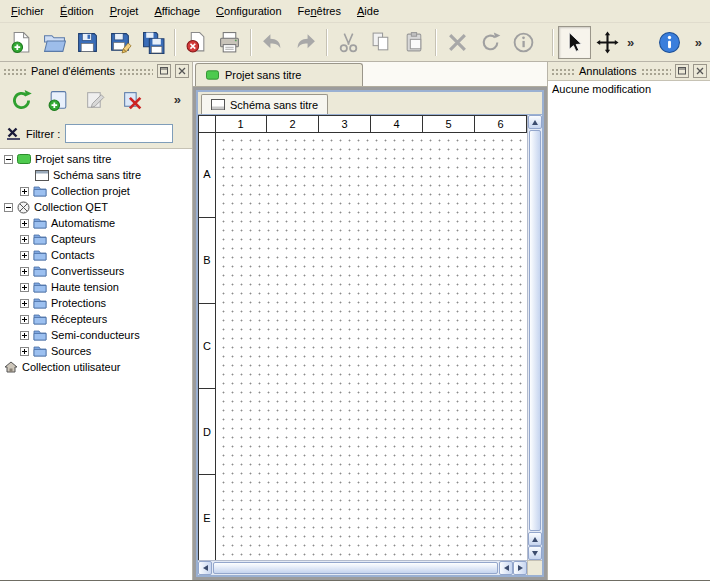 The width and height of the screenshot is (710, 581). Describe the element at coordinates (24, 208) in the screenshot. I see `qet-collection-icon` at that location.